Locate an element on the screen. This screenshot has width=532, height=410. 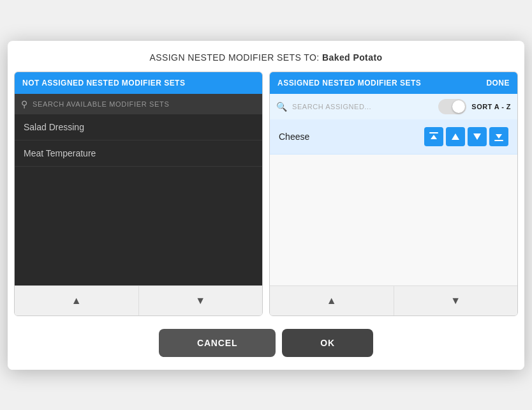
right-scroll-up-button: ▲ is located at coordinates (332, 301).